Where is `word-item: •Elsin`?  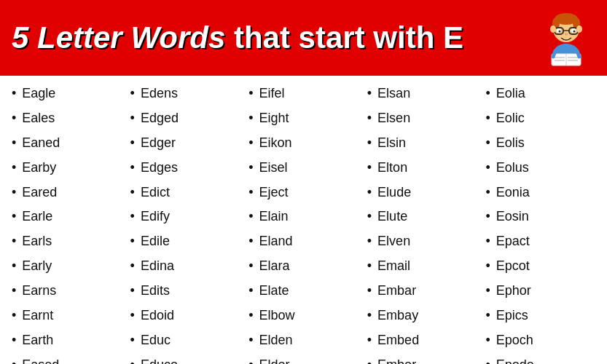 word-item: •Elsin is located at coordinates (423, 143).